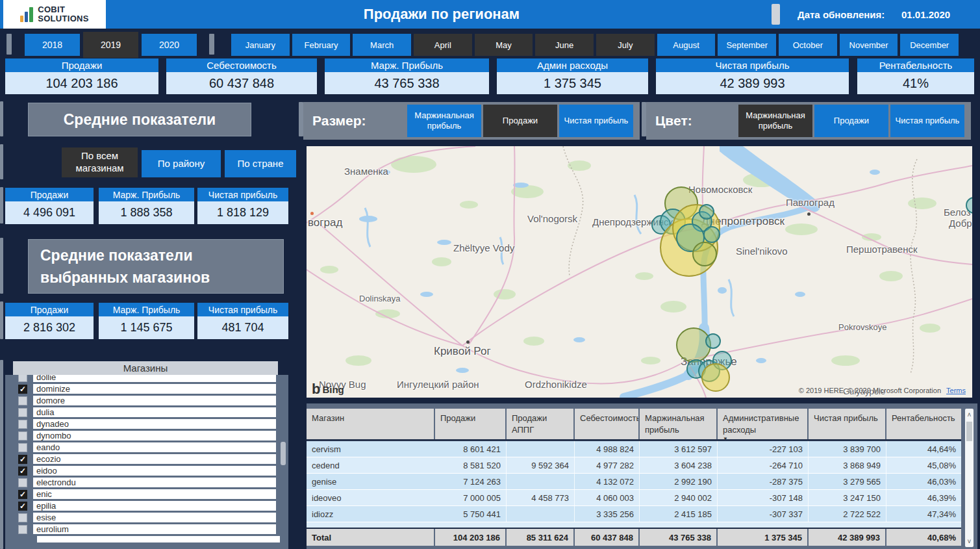 The image size is (980, 549). I want to click on size-чистая-прибыль-button: Чистая прибыль, so click(596, 121).